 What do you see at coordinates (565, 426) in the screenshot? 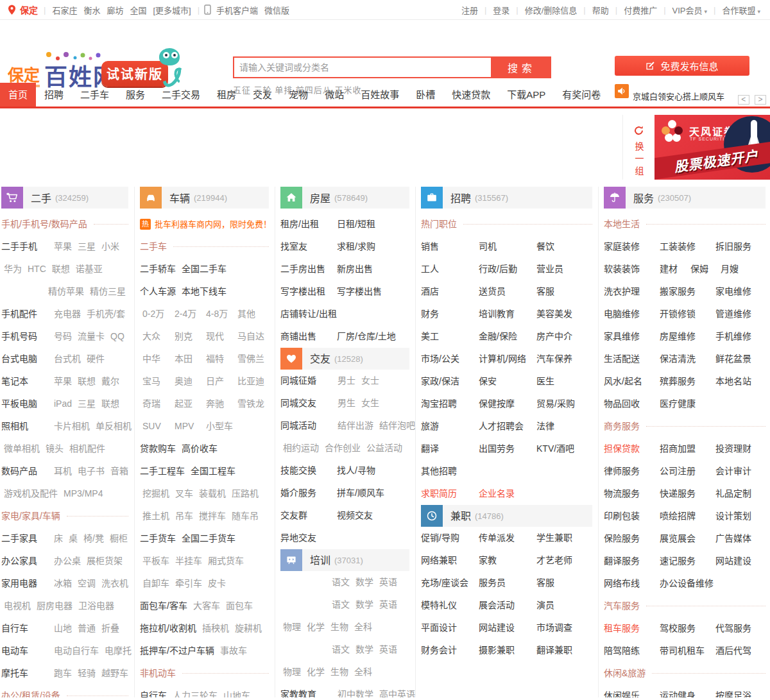
I see `category-link: 法律` at bounding box center [565, 426].